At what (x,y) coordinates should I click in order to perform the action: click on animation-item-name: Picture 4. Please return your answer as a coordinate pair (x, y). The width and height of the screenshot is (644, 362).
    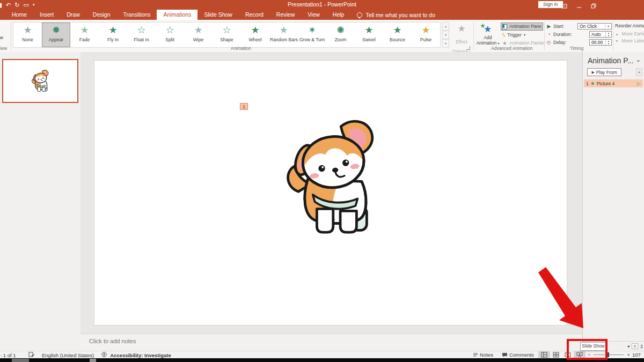
    Looking at the image, I should click on (606, 84).